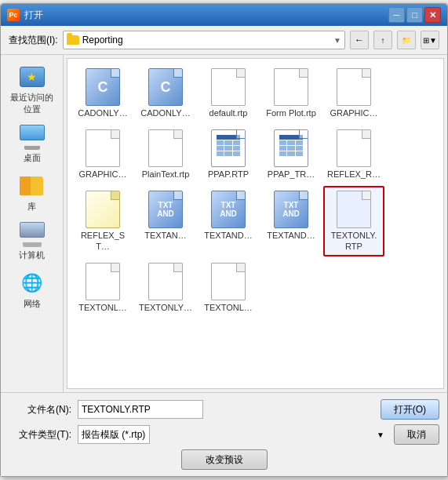 The image size is (448, 480). I want to click on file-item: TEXTONLY…, so click(166, 288).